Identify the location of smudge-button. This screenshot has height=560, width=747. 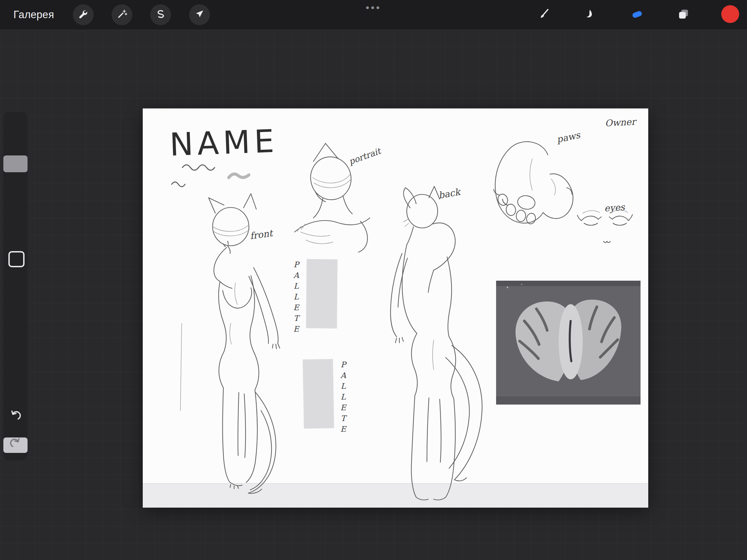
(589, 15).